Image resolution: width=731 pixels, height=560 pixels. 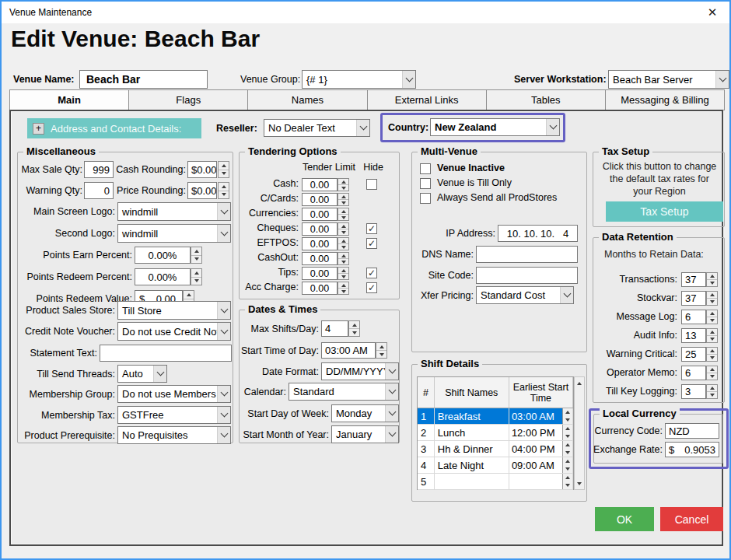 I want to click on credit-note-combo: Do not use Credit Not, so click(x=174, y=331).